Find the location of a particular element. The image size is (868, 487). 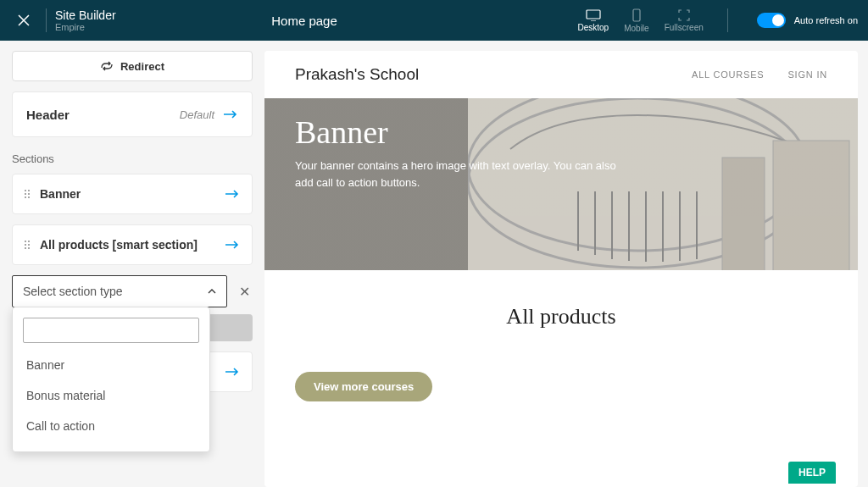

auto-refresh-label: Auto refresh on is located at coordinates (826, 20).